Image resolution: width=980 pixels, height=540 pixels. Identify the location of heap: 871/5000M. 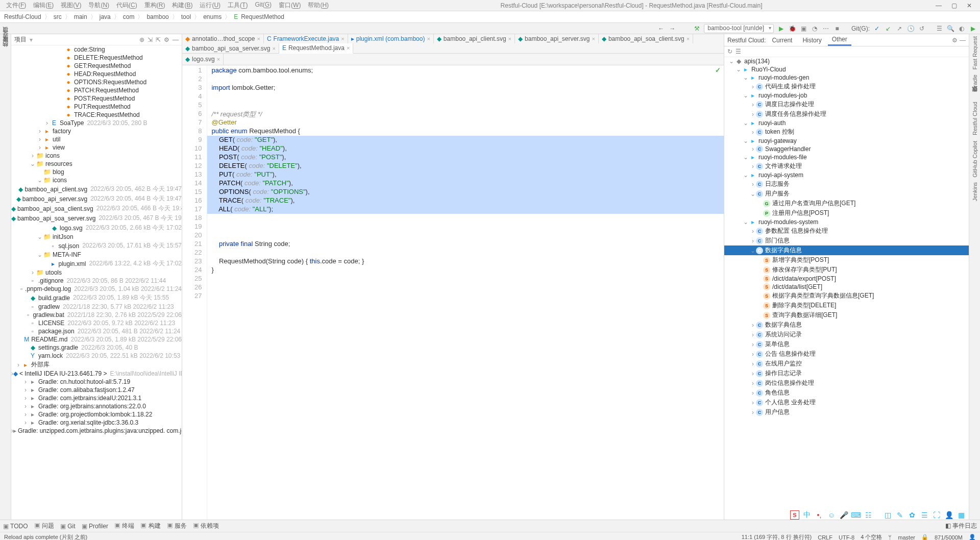
(948, 537).